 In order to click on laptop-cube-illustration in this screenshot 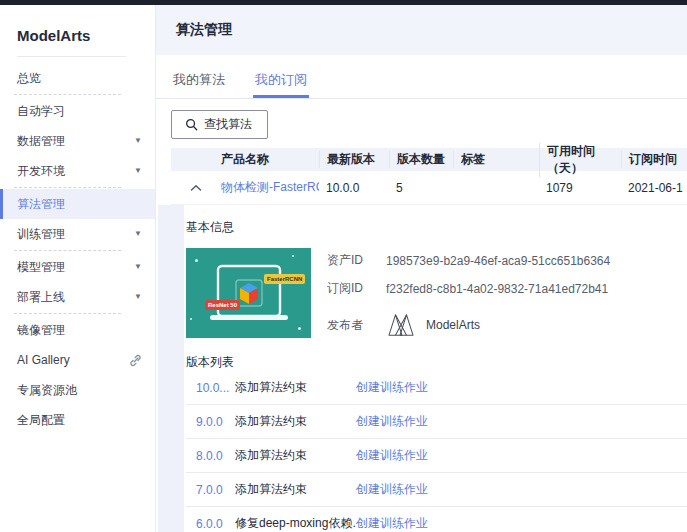, I will do `click(248, 293)`.